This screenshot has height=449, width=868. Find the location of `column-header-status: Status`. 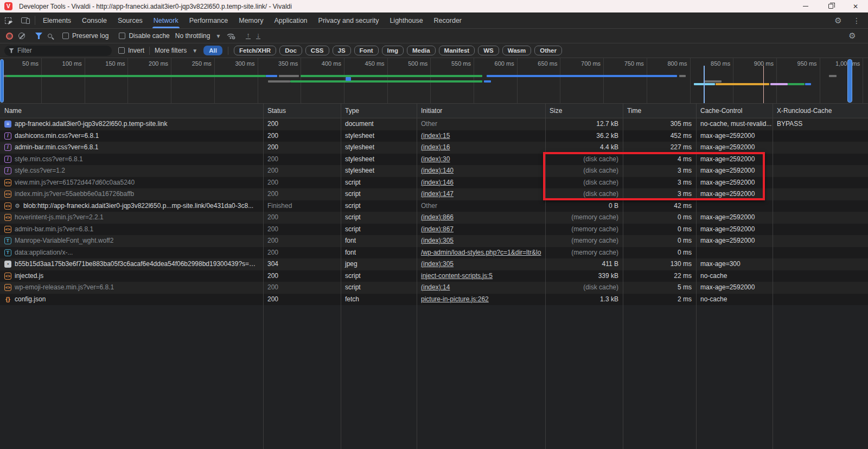

column-header-status: Status is located at coordinates (302, 111).